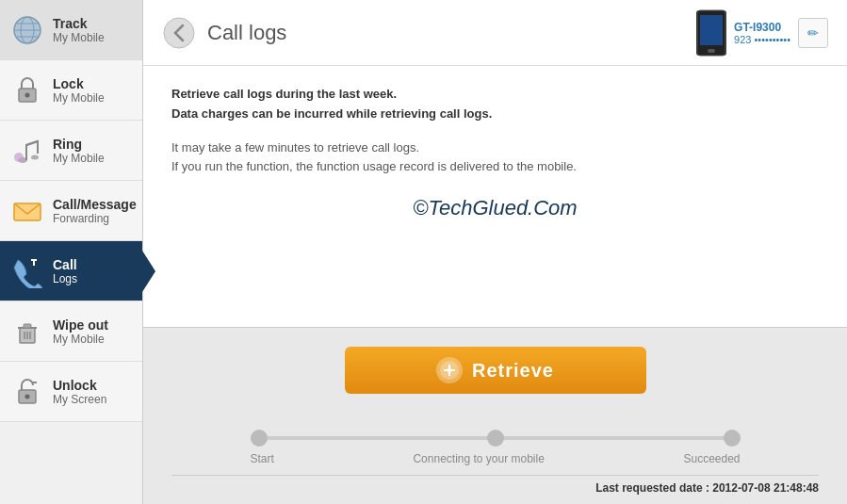 The height and width of the screenshot is (504, 847). Describe the element at coordinates (72, 332) in the screenshot. I see `sidebar-item-wipe: Wipe out My Mobile` at that location.